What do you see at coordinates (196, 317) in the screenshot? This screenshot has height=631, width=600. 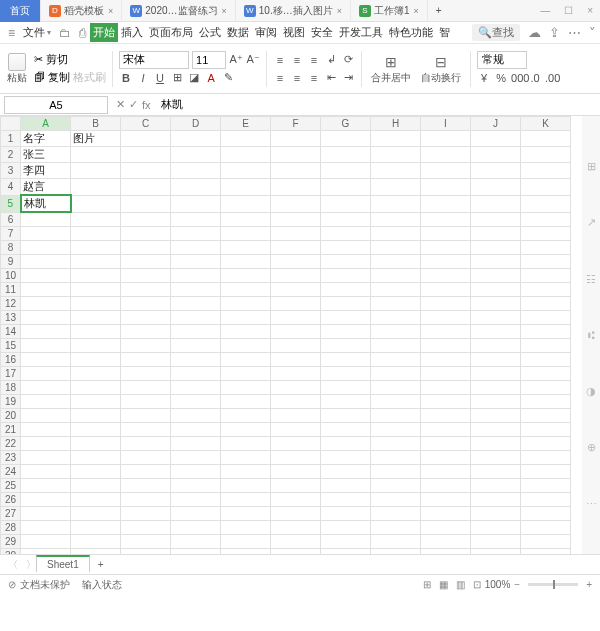 I see `cell-D13` at bounding box center [196, 317].